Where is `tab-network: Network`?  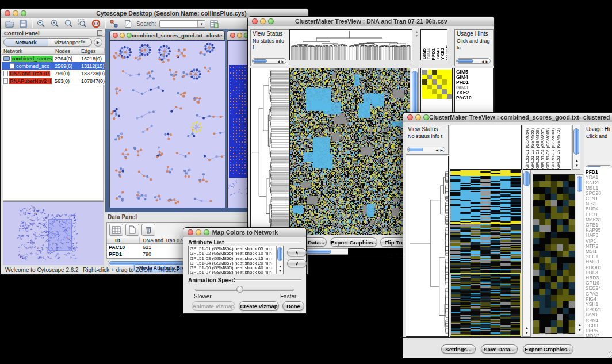 tab-network: Network is located at coordinates (26, 43).